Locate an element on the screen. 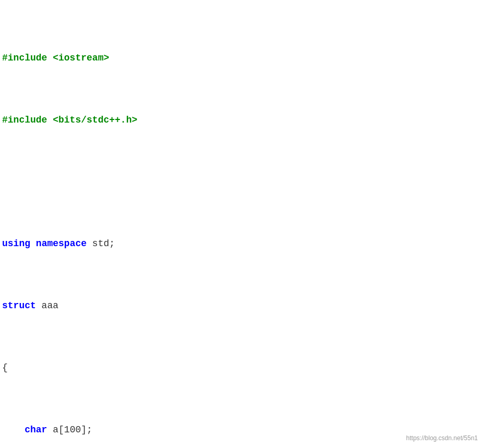  kw-using: using is located at coordinates (16, 244).